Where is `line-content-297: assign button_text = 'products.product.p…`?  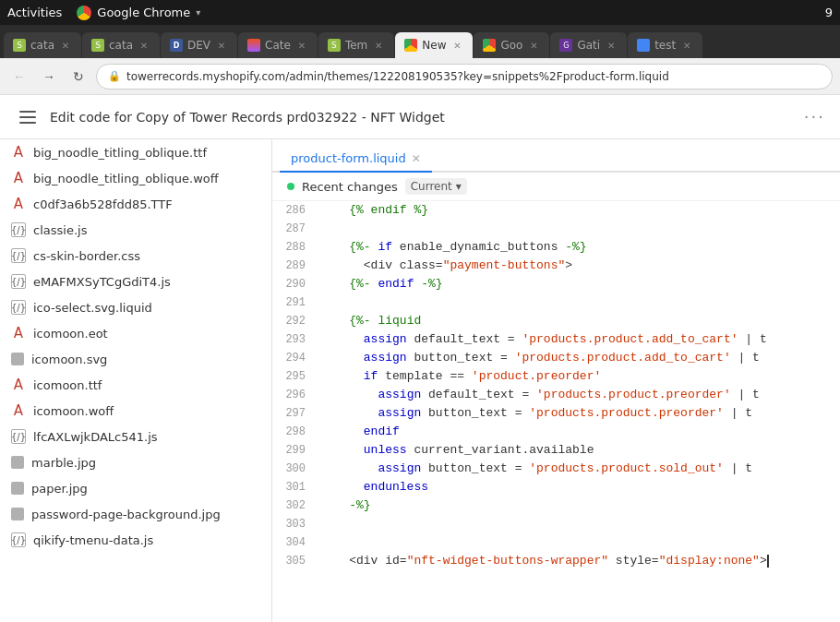 line-content-297: assign button_text = 'products.product.p… is located at coordinates (578, 413).